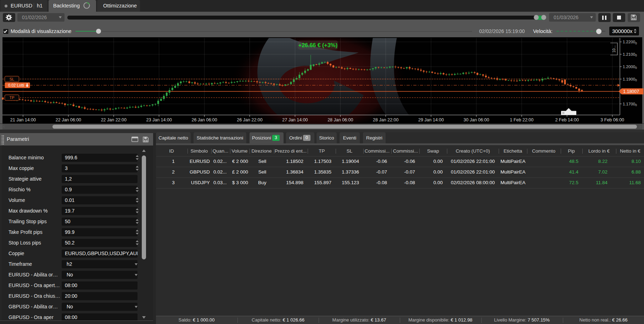  Describe the element at coordinates (386, 120) in the screenshot. I see `svg-text: 28 Jan 22:00` at that location.